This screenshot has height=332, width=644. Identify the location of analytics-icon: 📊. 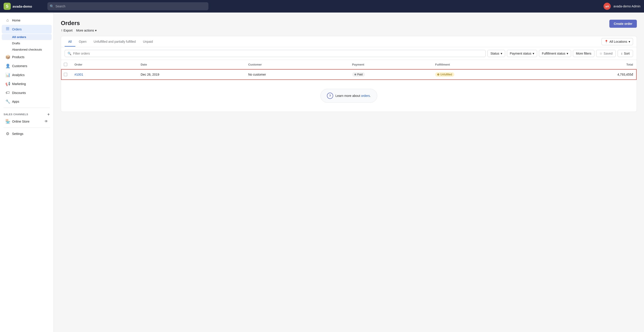
(8, 75).